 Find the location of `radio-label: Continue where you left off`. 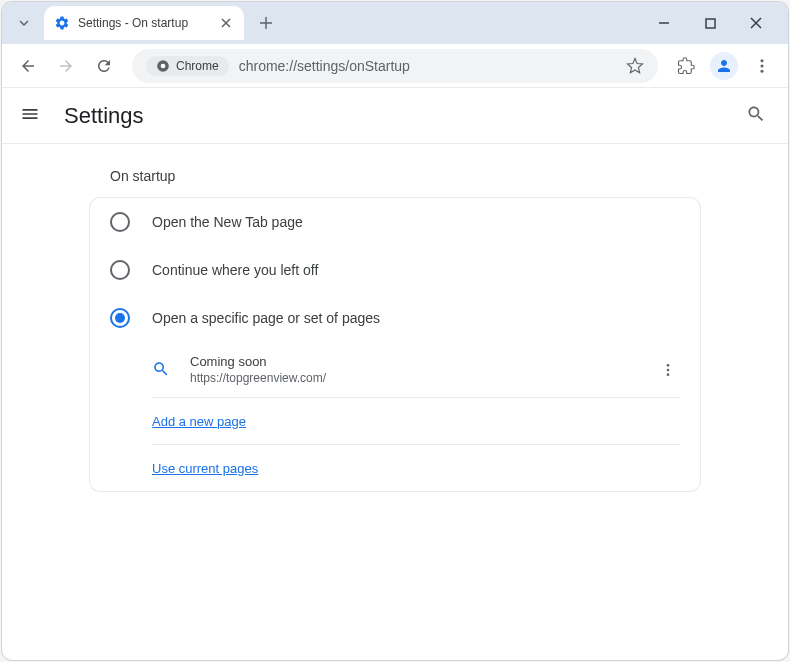

radio-label: Continue where you left off is located at coordinates (235, 270).